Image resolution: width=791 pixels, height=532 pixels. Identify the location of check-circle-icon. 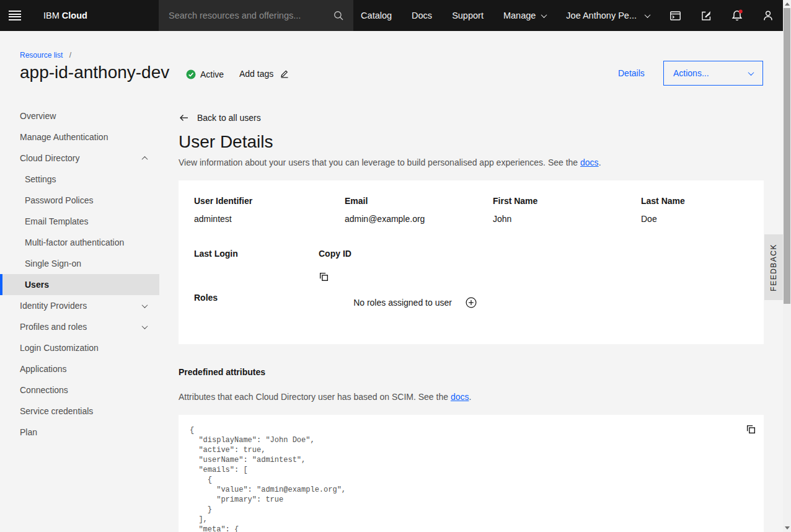
(191, 74).